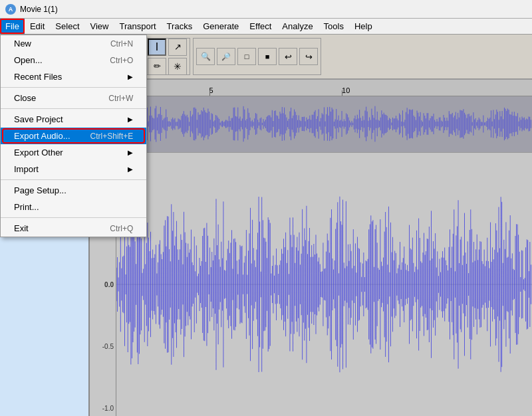 This screenshot has height=416, width=532. Describe the element at coordinates (73, 44) in the screenshot. I see `menu-new: New Ctrl+N` at that location.